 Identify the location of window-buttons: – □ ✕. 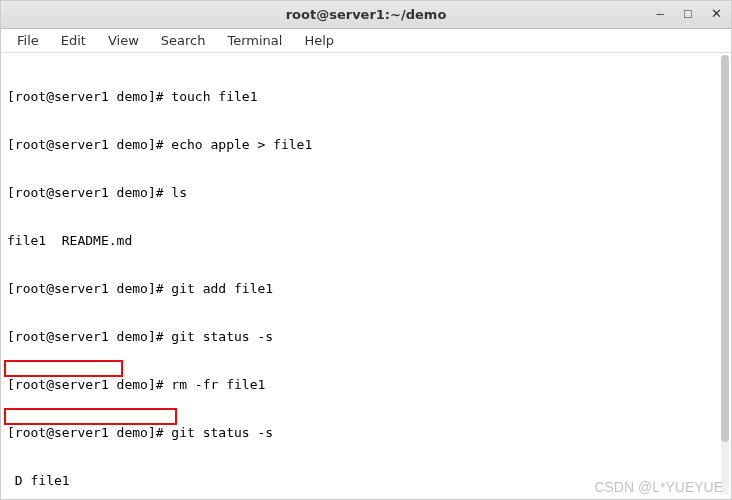
(688, 13).